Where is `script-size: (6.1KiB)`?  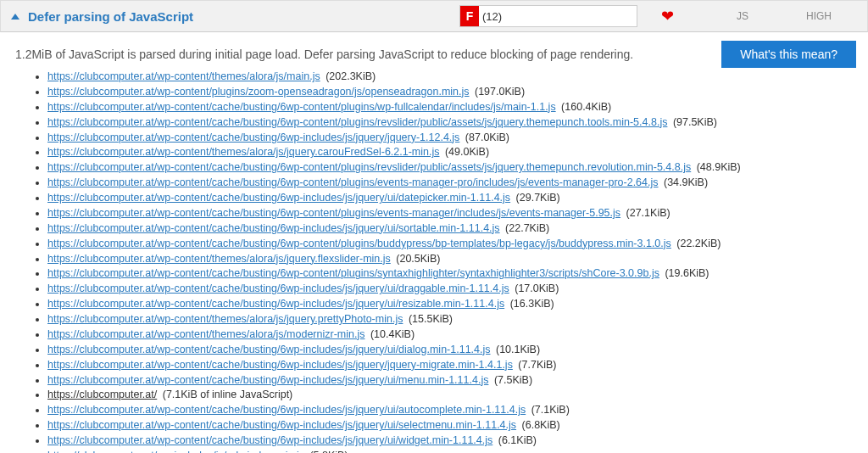 script-size: (6.1KiB) is located at coordinates (515, 440).